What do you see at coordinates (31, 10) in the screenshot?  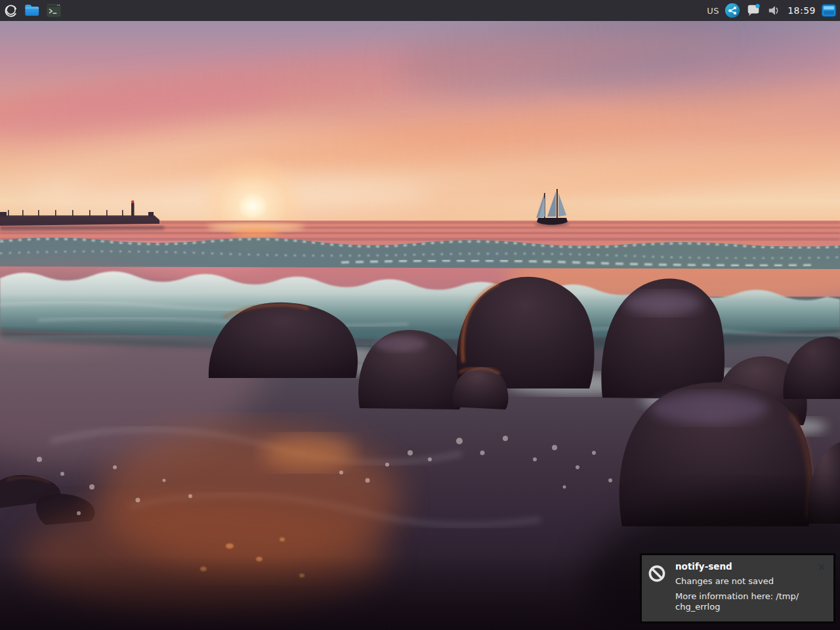 I see `launcher-group` at bounding box center [31, 10].